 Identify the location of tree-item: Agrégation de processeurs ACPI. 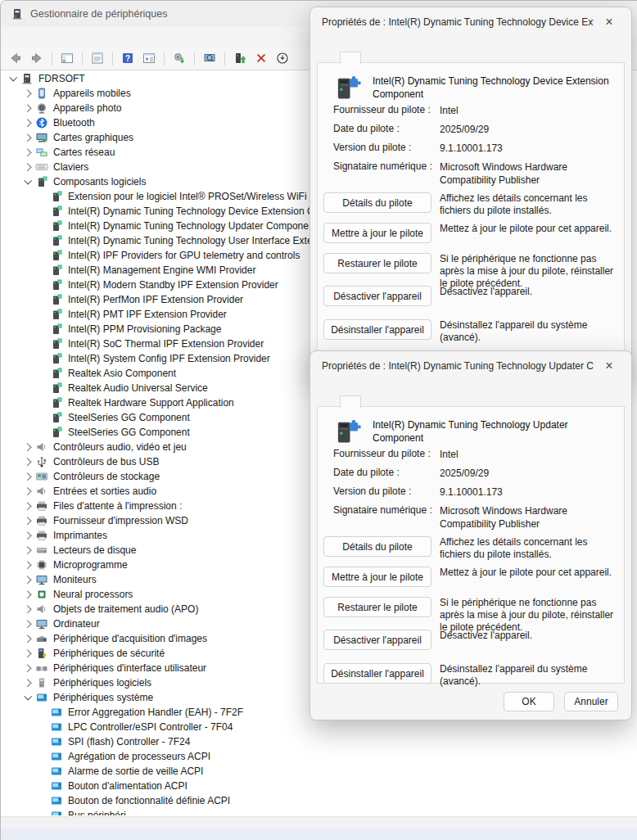
(319, 756).